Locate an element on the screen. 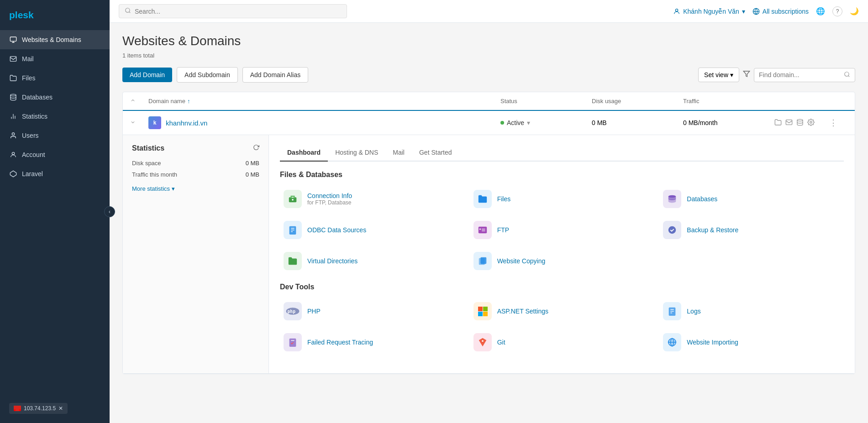  feature-php: php PHP is located at coordinates (372, 311).